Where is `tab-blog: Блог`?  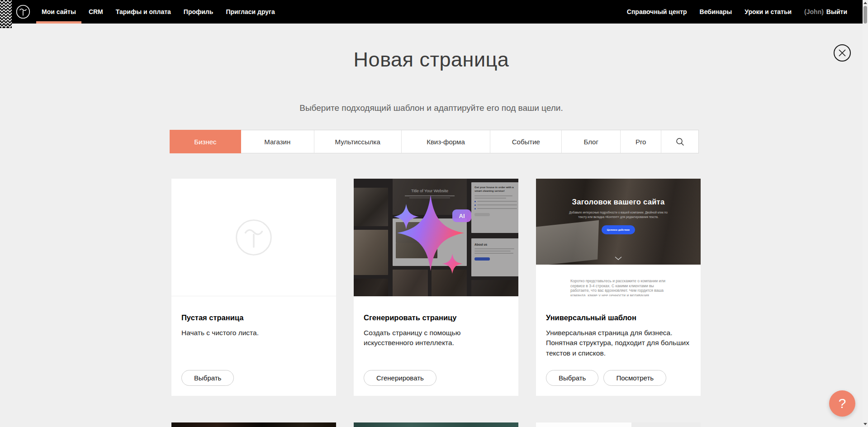
tab-blog: Блог is located at coordinates (591, 142).